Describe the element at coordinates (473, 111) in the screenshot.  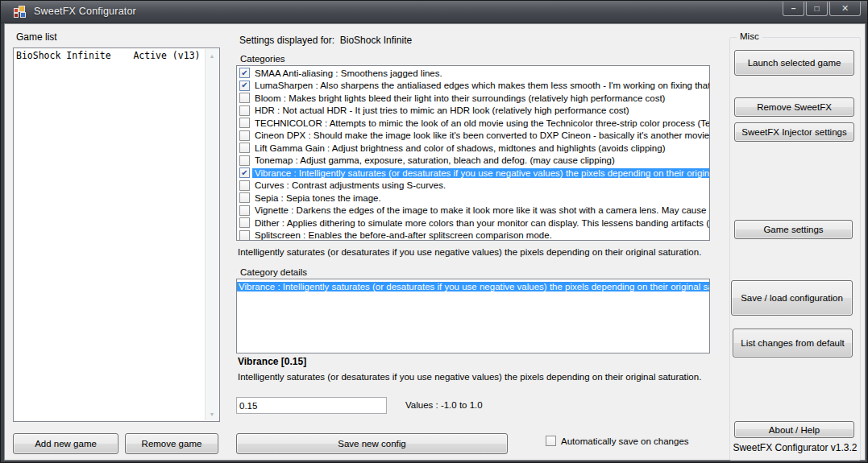
I see `category-row: HDR : Not actual HDR - It just tries to …` at that location.